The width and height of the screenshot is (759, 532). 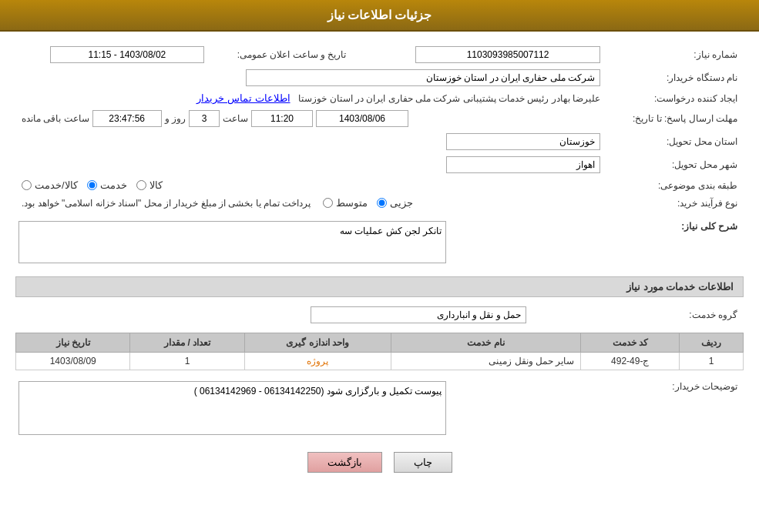 What do you see at coordinates (73, 343) in the screenshot?
I see `col-need-date: تاریخ نیاز` at bounding box center [73, 343].